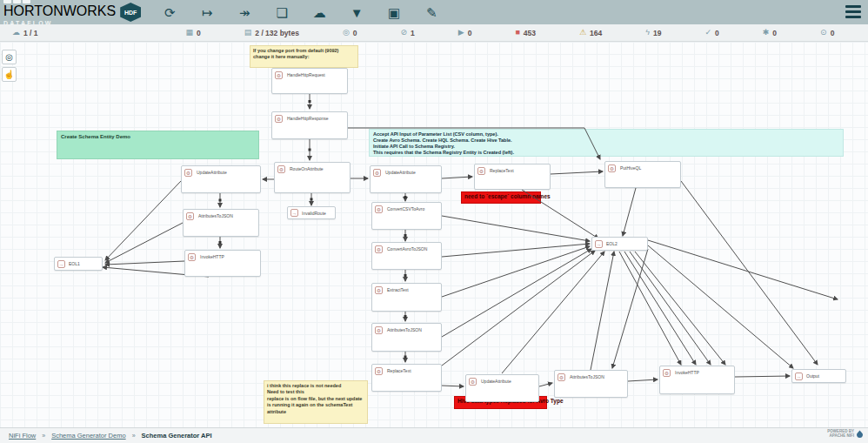 This screenshot has width=868, height=443. Describe the element at coordinates (310, 125) in the screenshot. I see `processor-handlehttpresponse-1: ⚙HandleHttpResponse` at that location.